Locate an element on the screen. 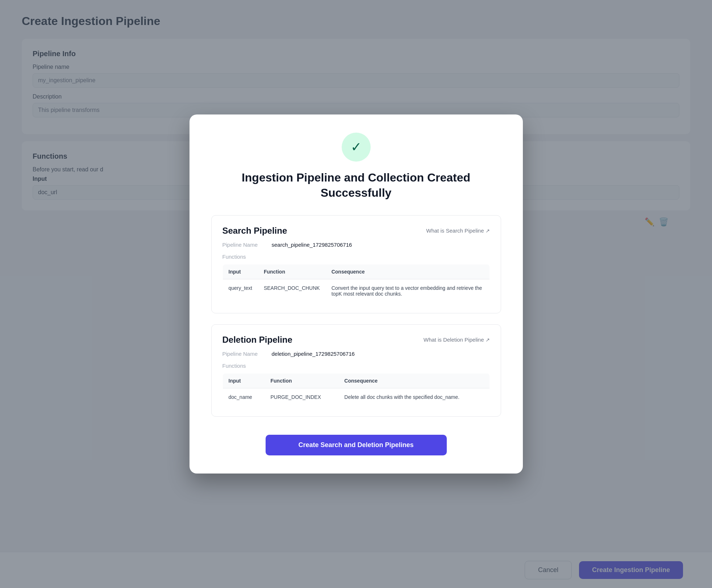 The height and width of the screenshot is (588, 712). table-row: doc_name PURGE_DOC_INDEX Delete all doc … is located at coordinates (356, 397).